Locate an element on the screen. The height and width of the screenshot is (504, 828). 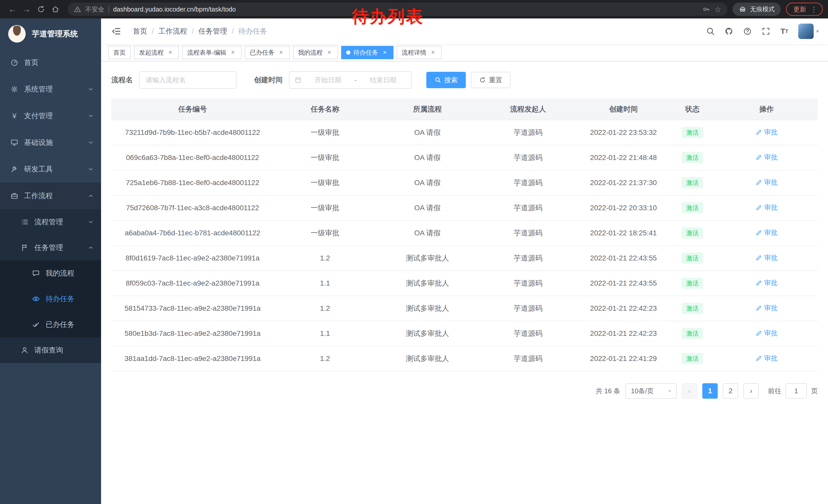
table-row: 58154733-7ac8-11ec-a9e2-a2380e71991a 1.2… is located at coordinates (464, 308).